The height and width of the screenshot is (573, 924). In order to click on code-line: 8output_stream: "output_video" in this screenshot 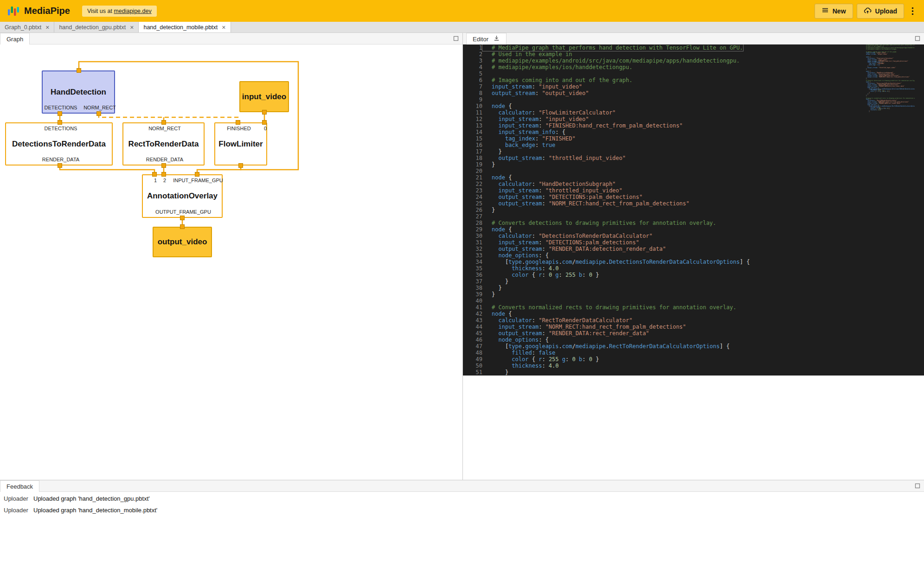, I will do `click(693, 93)`.